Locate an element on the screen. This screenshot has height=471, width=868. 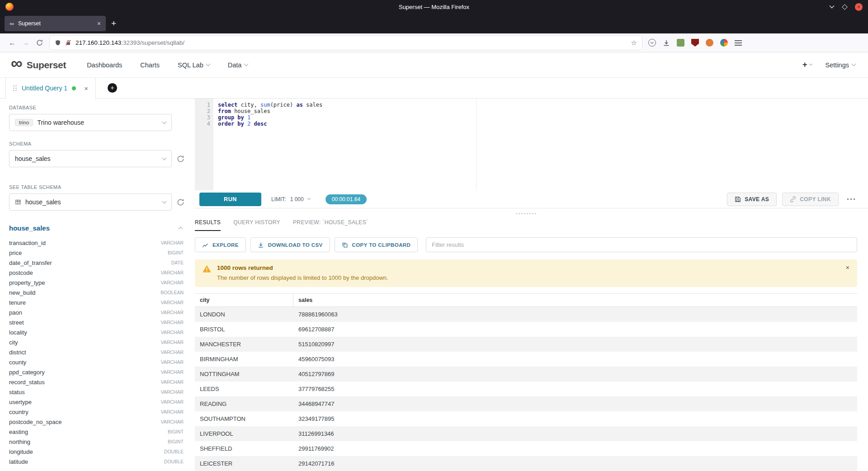
settings-menu: Settings is located at coordinates (840, 65).